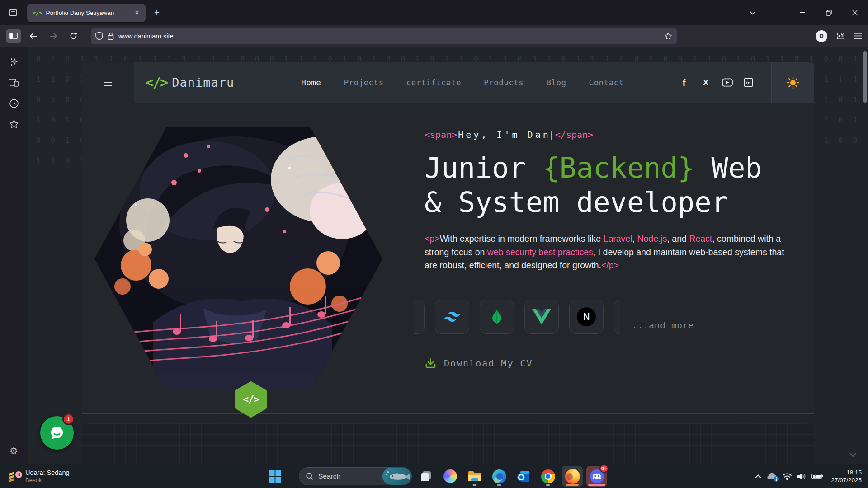 The image size is (868, 488). I want to click on chrome-button, so click(548, 476).